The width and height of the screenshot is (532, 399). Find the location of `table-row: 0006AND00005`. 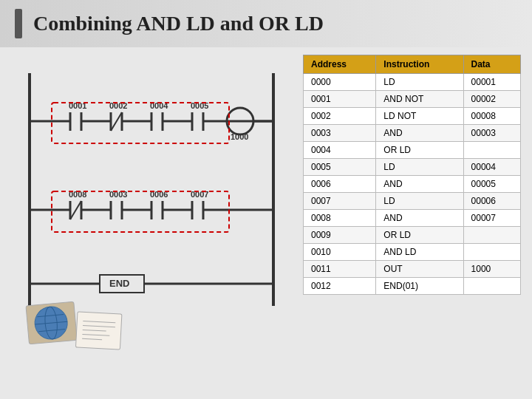

table-row: 0006AND00005 is located at coordinates (412, 185).